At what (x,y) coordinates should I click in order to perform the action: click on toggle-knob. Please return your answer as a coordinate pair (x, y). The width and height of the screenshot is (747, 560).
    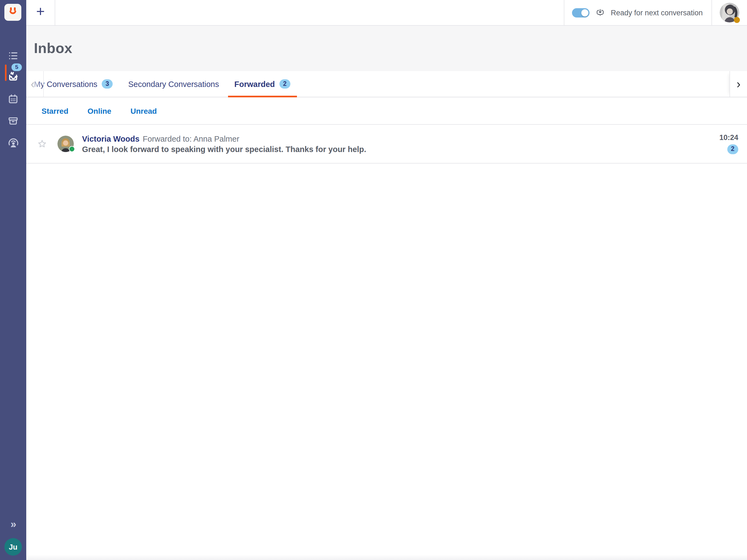
    Looking at the image, I should click on (585, 13).